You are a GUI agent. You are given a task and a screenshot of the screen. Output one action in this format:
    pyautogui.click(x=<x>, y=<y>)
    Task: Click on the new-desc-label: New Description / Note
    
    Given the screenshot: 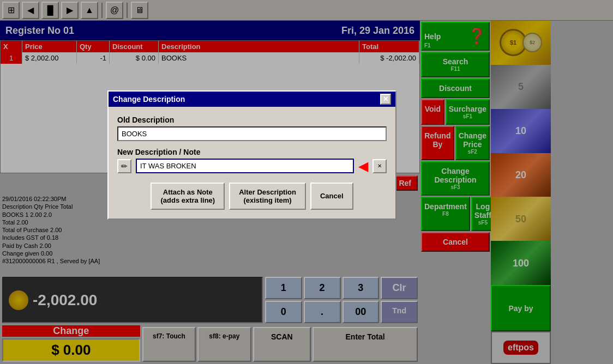 What is the action you would take?
    pyautogui.click(x=252, y=152)
    